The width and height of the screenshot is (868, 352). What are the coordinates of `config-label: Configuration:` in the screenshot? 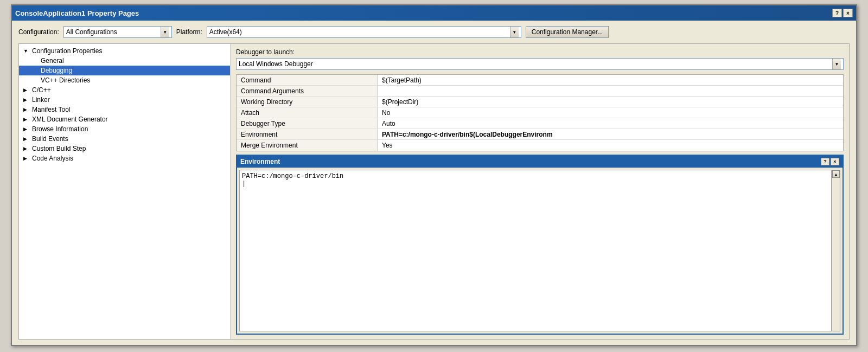 It's located at (39, 32).